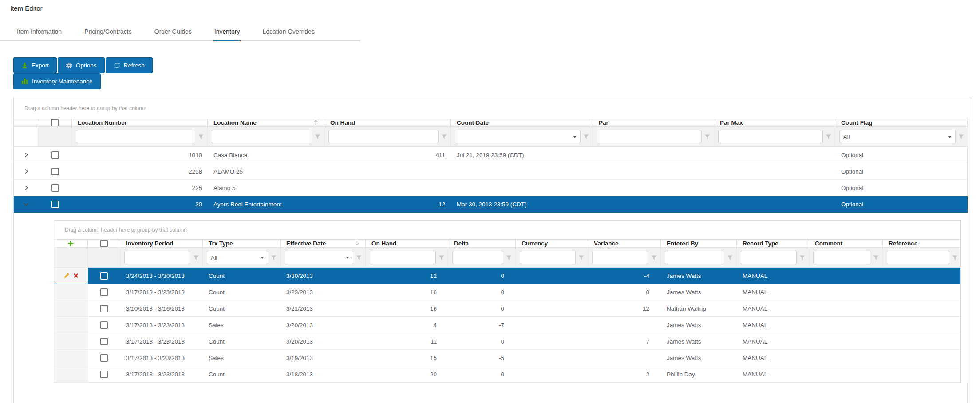 This screenshot has width=980, height=403. What do you see at coordinates (319, 257) in the screenshot?
I see `filter-select-effective-date` at bounding box center [319, 257].